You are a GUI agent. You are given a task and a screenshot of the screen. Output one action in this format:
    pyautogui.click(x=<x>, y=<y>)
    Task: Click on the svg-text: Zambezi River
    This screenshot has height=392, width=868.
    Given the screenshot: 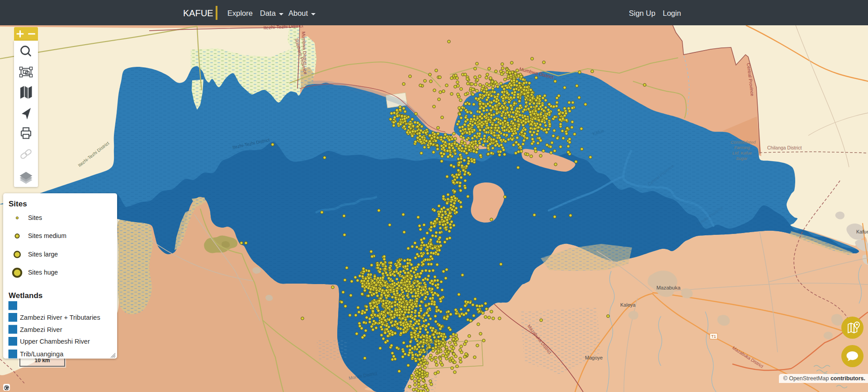 What is the action you would take?
    pyautogui.click(x=41, y=330)
    